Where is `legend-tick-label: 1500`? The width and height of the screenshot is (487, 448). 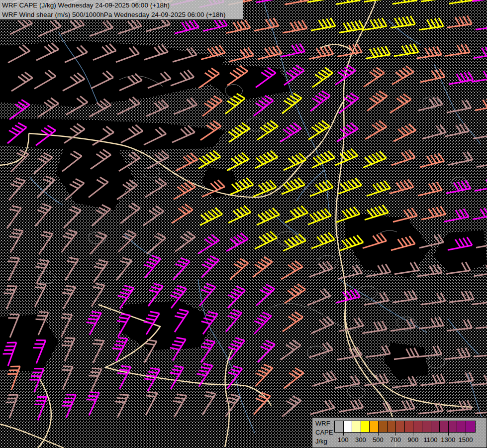
legend-tick-label: 1500 is located at coordinates (466, 440).